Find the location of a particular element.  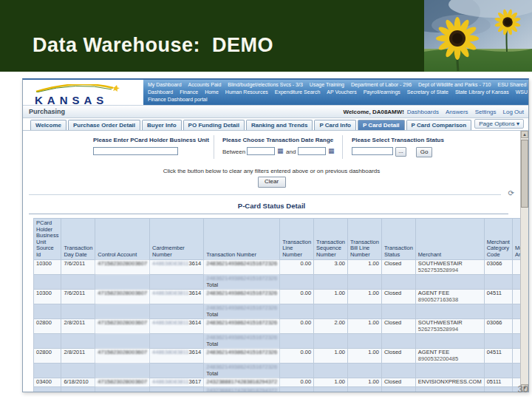

nav-link: Blind/budget/elections Svcs - 3/3 is located at coordinates (265, 85).